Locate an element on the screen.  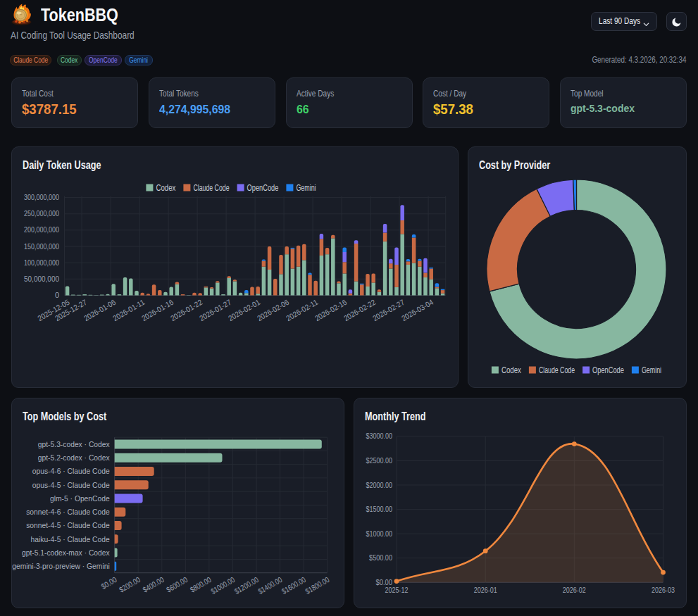
svg-text: 2026-01-11 is located at coordinates (128, 310).